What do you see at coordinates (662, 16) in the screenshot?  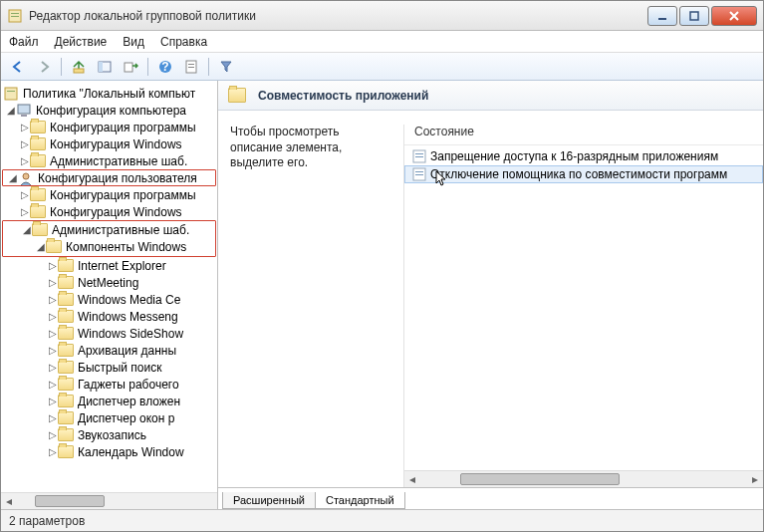 I see `minimize-button` at bounding box center [662, 16].